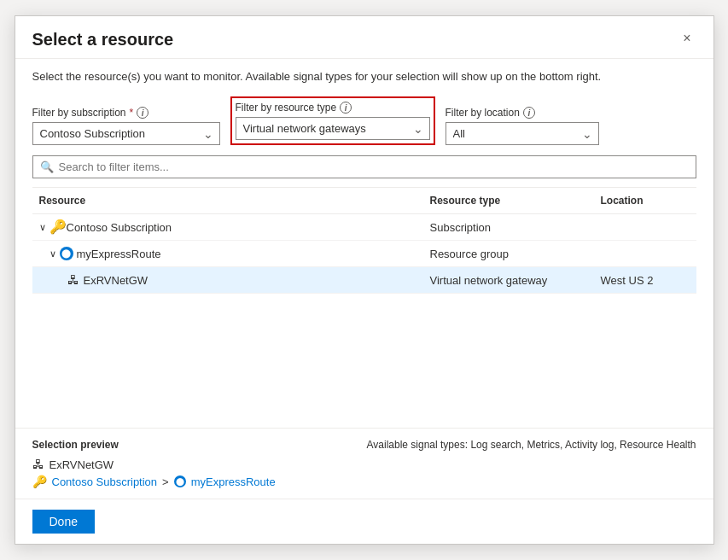  I want to click on location-filter-group: Filter by location i All, so click(522, 126).